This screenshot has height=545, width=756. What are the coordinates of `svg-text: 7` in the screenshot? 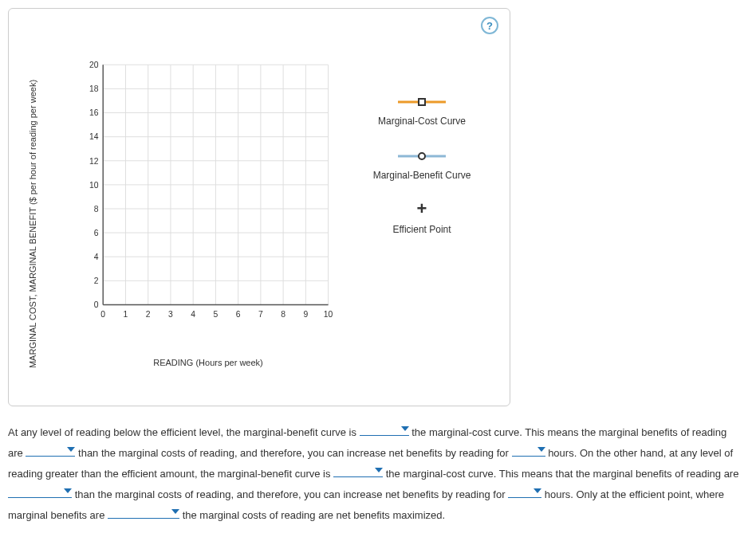 It's located at (261, 314).